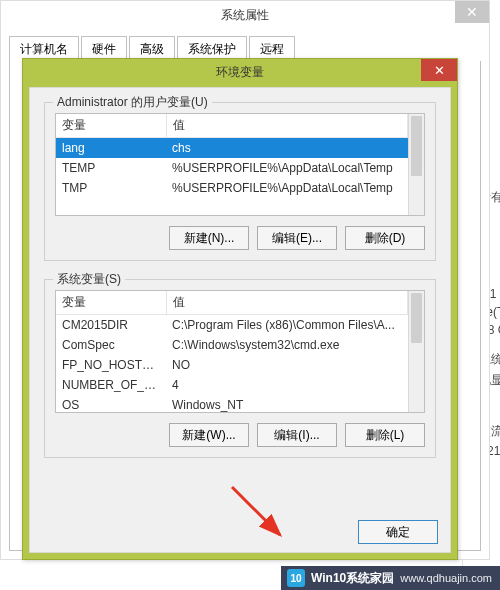 The width and height of the screenshot is (500, 590). What do you see at coordinates (296, 578) in the screenshot?
I see `watermark-logo-icon: 10` at bounding box center [296, 578].